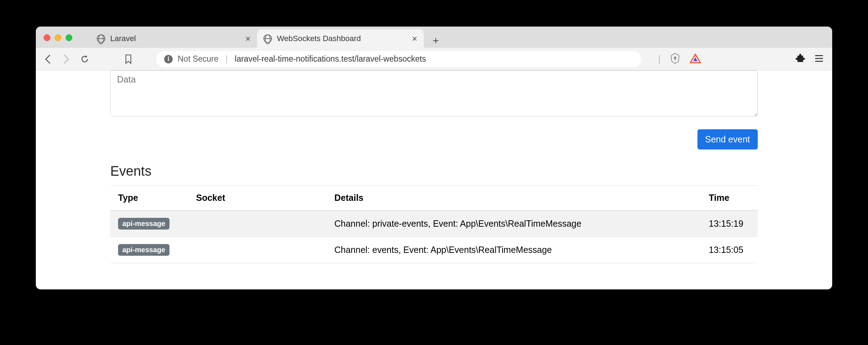 The width and height of the screenshot is (868, 345). I want to click on toolbar: i Not Secure | laravel-real-time-notific…, so click(434, 59).